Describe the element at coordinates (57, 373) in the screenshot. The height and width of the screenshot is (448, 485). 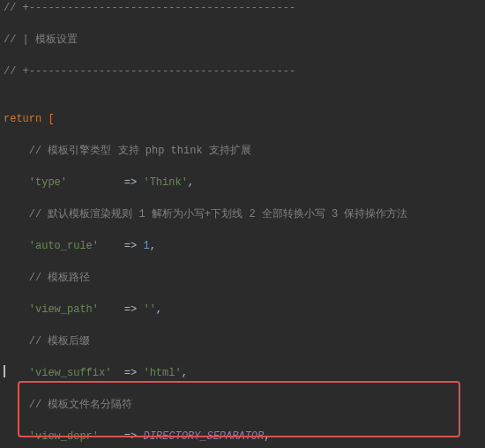
I see `config-key-view-suffix: 'view_suffix'` at that location.